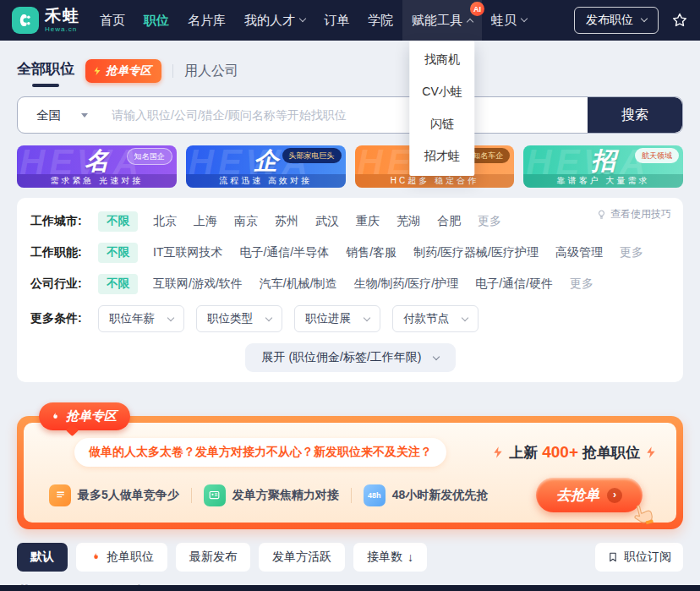 Image resolution: width=700 pixels, height=591 pixels. What do you see at coordinates (141, 319) in the screenshot?
I see `dropdown-salary: 职位年薪` at bounding box center [141, 319].